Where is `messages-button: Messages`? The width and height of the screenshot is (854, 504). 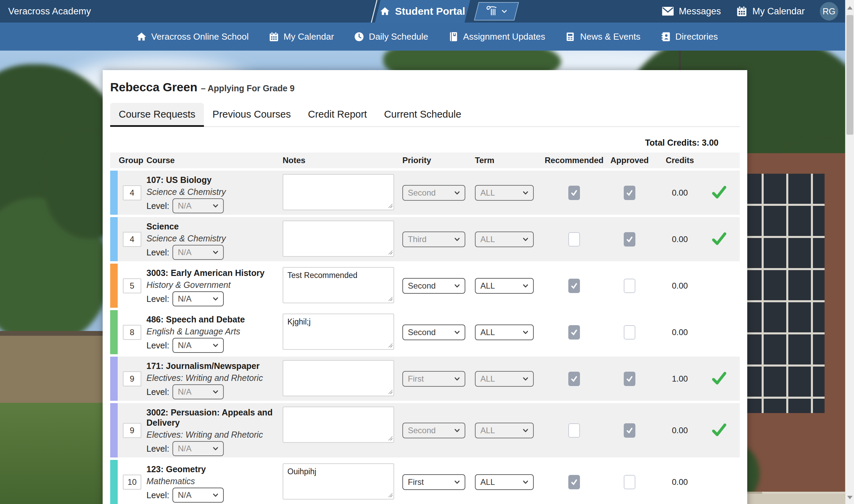 messages-button: Messages is located at coordinates (691, 11).